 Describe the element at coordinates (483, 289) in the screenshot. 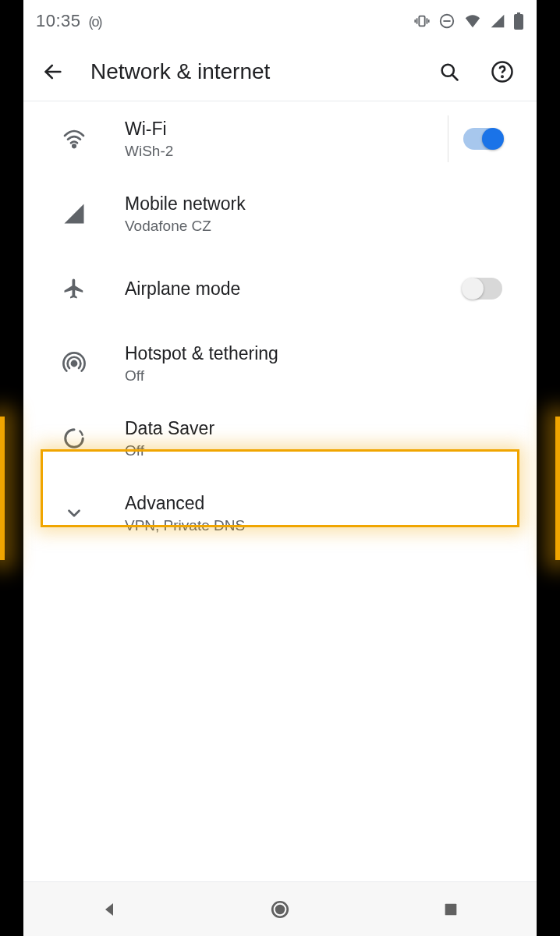

I see `airplane-mode-toggle` at that location.